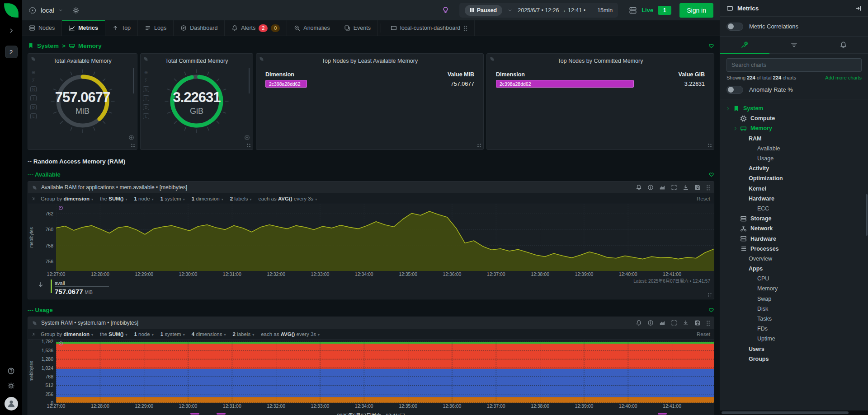  I want to click on tab-alerts: Alerts20, so click(256, 28).